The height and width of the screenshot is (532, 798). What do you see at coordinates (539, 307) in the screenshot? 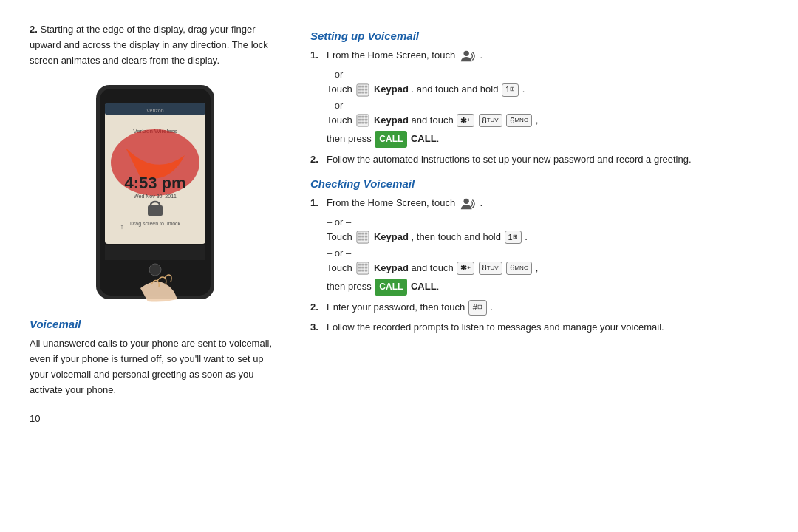
I see `check-step2: 2. Enter your password, then touch # ⊞ .` at bounding box center [539, 307].